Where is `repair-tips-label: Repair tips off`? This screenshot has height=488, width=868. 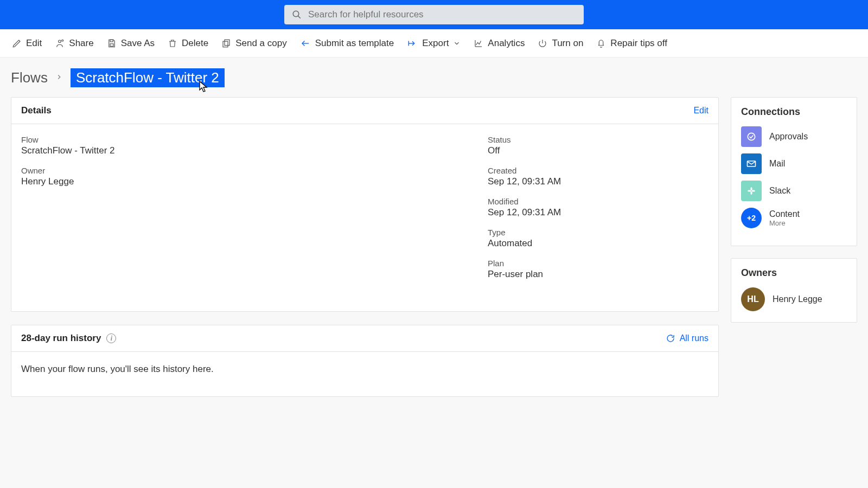
repair-tips-label: Repair tips off is located at coordinates (639, 43).